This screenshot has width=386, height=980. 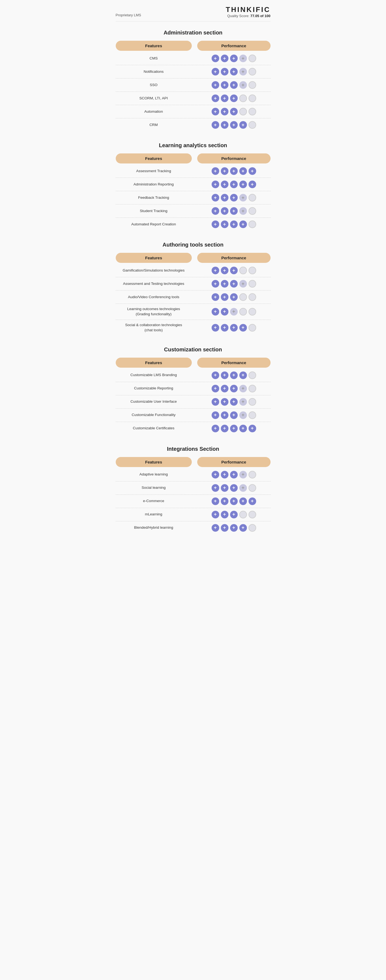 I want to click on table-row: Social learning+, so click(x=193, y=488).